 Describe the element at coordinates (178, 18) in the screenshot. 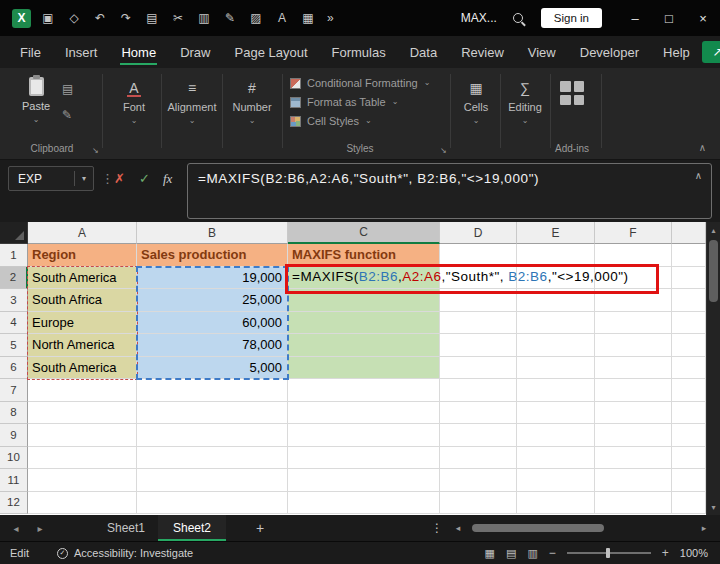

I see `cut-icon: ✂` at that location.